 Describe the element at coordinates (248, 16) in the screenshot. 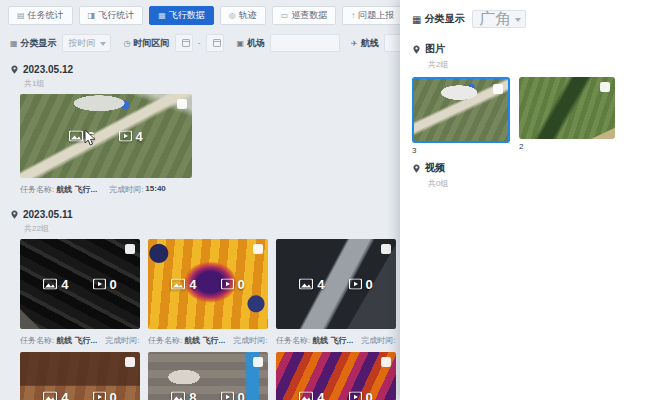

I see `tab-label: 轨迹` at that location.